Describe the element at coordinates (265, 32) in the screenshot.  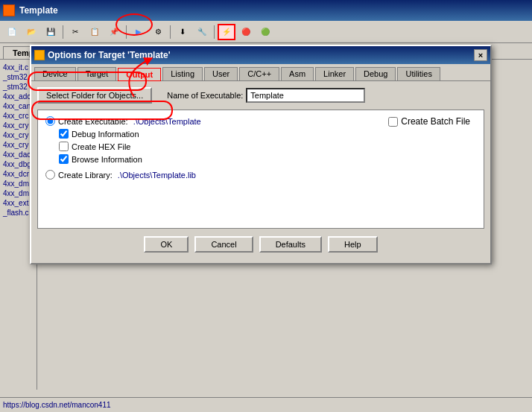
I see `toolbar-extra2-btn: 🟢` at that location.